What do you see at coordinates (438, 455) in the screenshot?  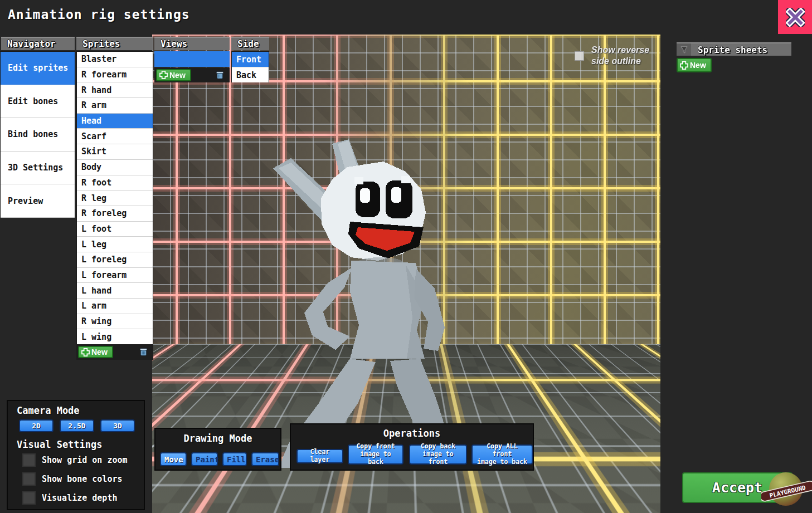 I see `copy-back-to-front-button: Copy back image to front` at bounding box center [438, 455].